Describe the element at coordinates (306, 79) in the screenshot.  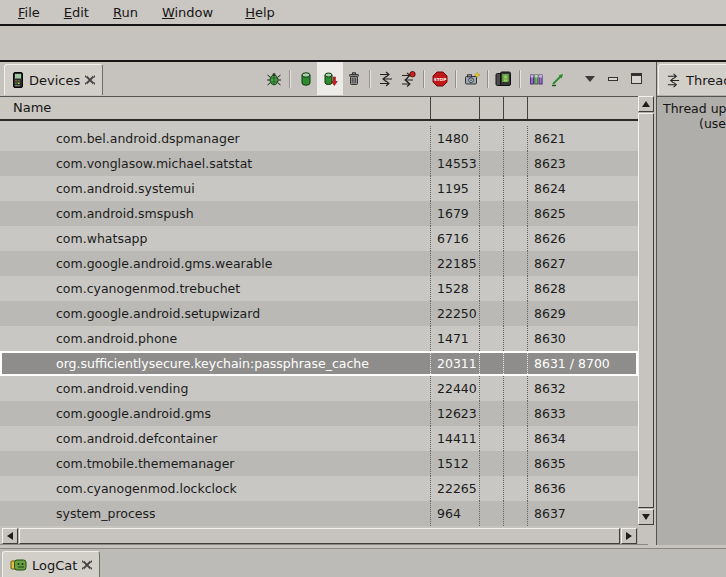
I see `update-heap-button` at that location.